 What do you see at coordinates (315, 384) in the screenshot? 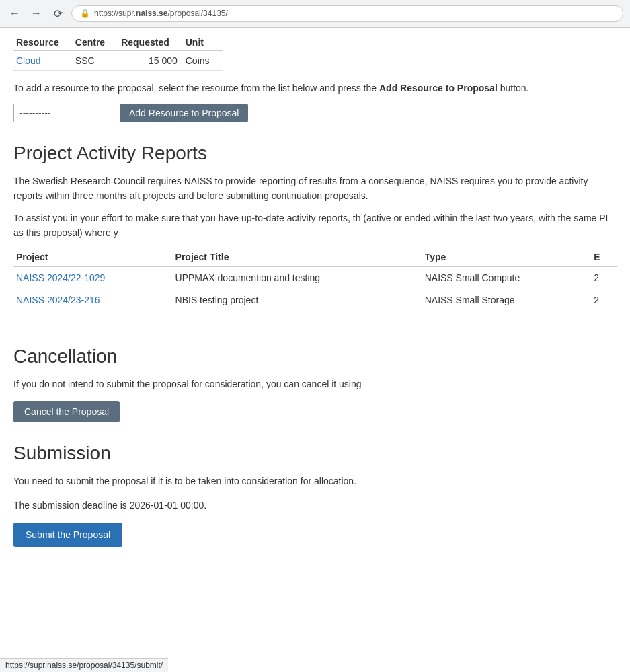
I see `cancellation-text: If you do not intend to submit the propo…` at bounding box center [315, 384].